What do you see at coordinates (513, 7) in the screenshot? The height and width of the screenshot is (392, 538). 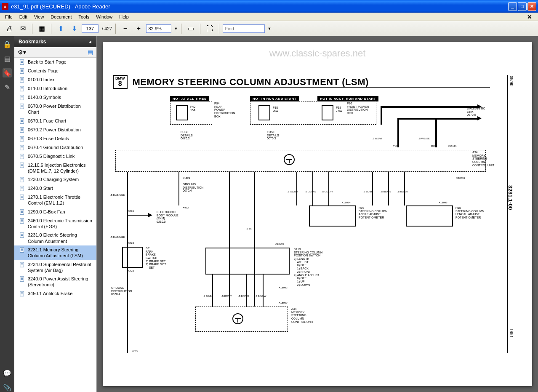 I see `minimize-button: _` at bounding box center [513, 7].